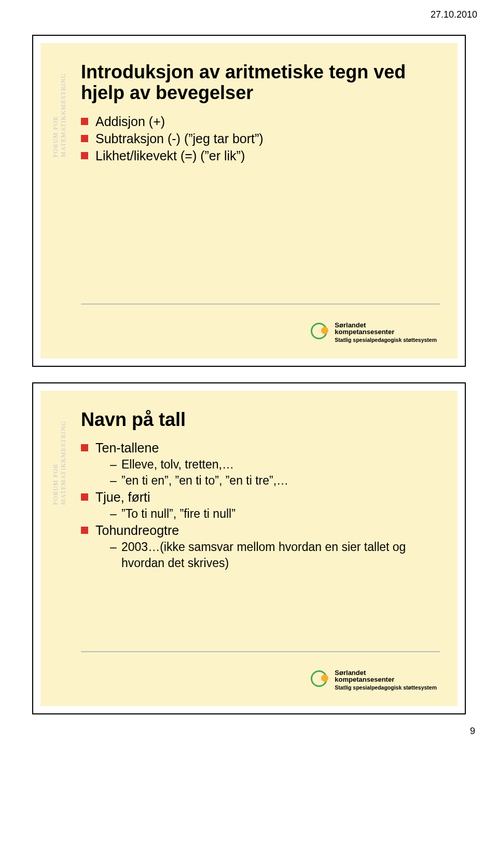 The width and height of the screenshot is (498, 868). I want to click on sub-list: 2003…(ikke samsvar mellom hvordan en sie…, so click(273, 555).